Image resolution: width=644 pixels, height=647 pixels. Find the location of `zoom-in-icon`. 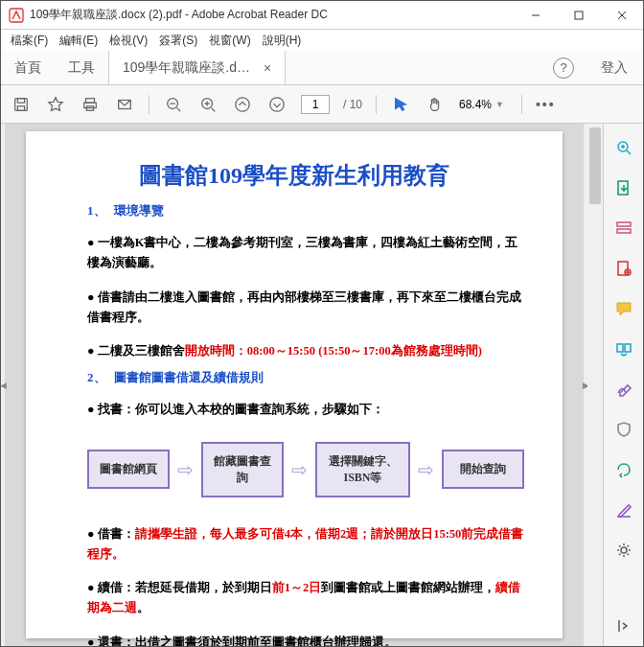

zoom-in-icon is located at coordinates (208, 104).